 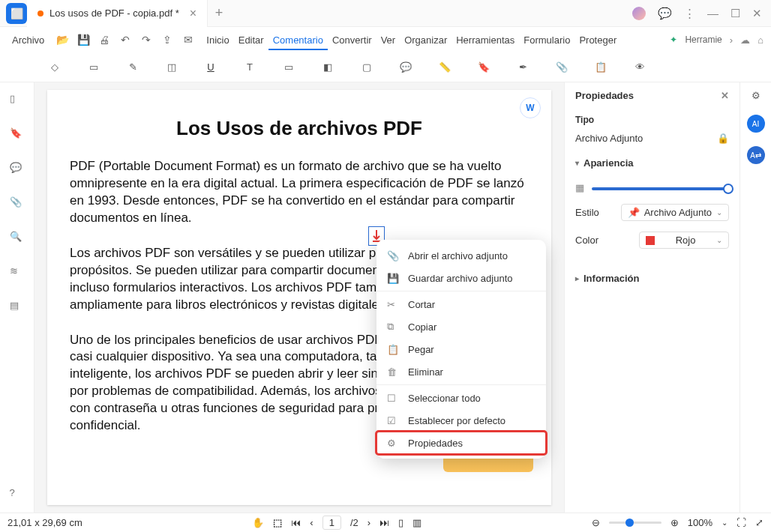 What do you see at coordinates (55, 67) in the screenshot?
I see `highlight-icon: ◇` at bounding box center [55, 67].